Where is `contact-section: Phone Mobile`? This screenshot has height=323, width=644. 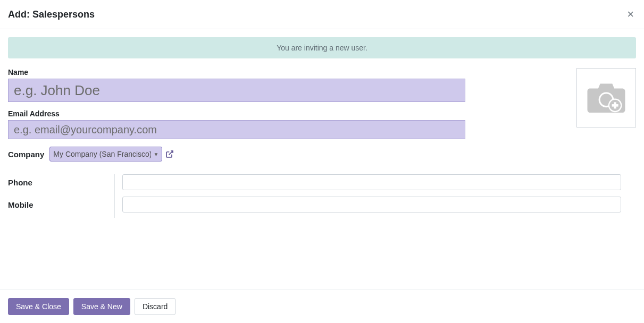 contact-section: Phone Mobile is located at coordinates (322, 193).